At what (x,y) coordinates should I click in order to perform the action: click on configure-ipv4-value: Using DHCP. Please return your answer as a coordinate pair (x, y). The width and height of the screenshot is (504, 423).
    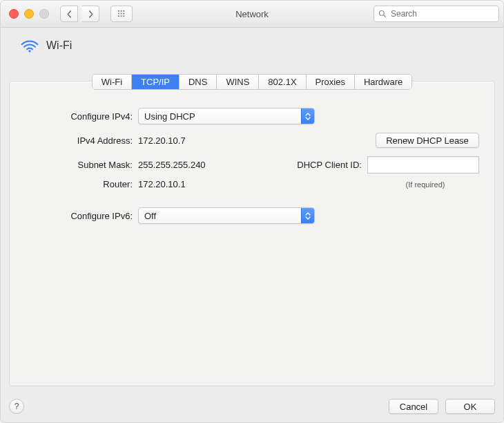
    Looking at the image, I should click on (220, 116).